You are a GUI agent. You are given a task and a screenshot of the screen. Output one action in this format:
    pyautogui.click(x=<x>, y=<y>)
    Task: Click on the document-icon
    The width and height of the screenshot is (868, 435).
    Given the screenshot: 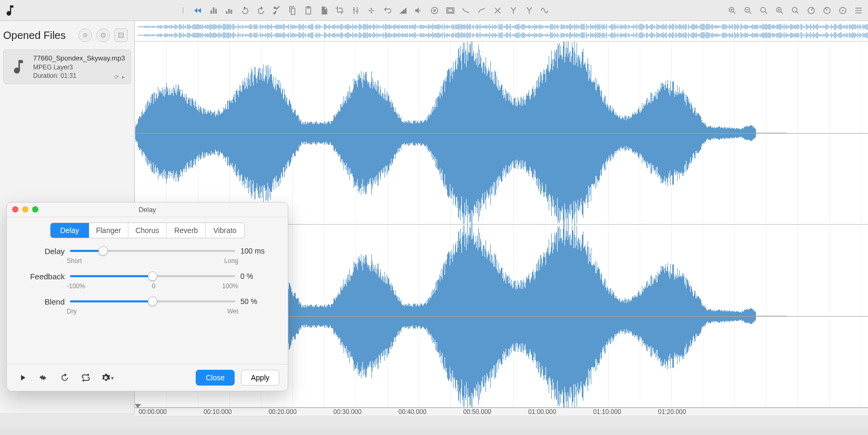 What is the action you would take?
    pyautogui.click(x=324, y=11)
    